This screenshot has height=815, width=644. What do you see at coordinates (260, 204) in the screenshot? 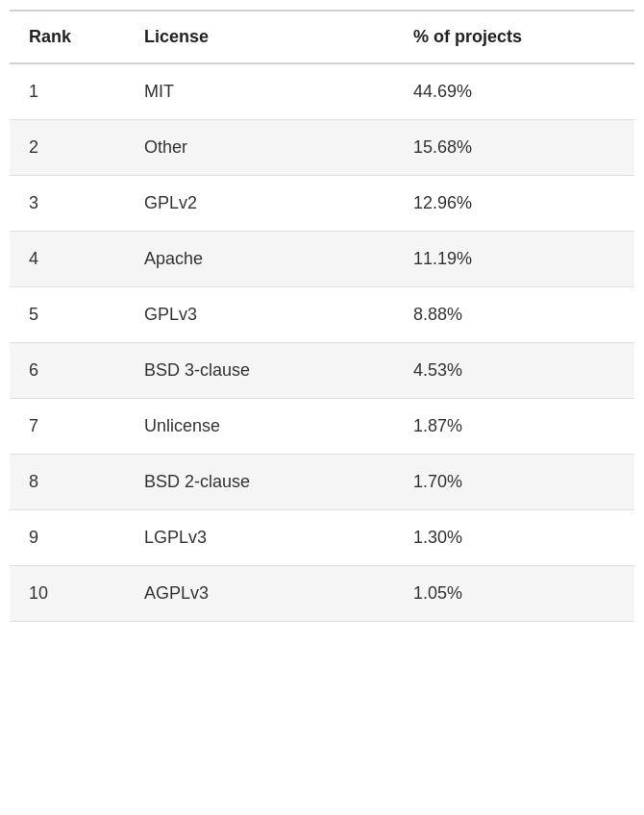
I see `license-cell: GPLv2` at bounding box center [260, 204].